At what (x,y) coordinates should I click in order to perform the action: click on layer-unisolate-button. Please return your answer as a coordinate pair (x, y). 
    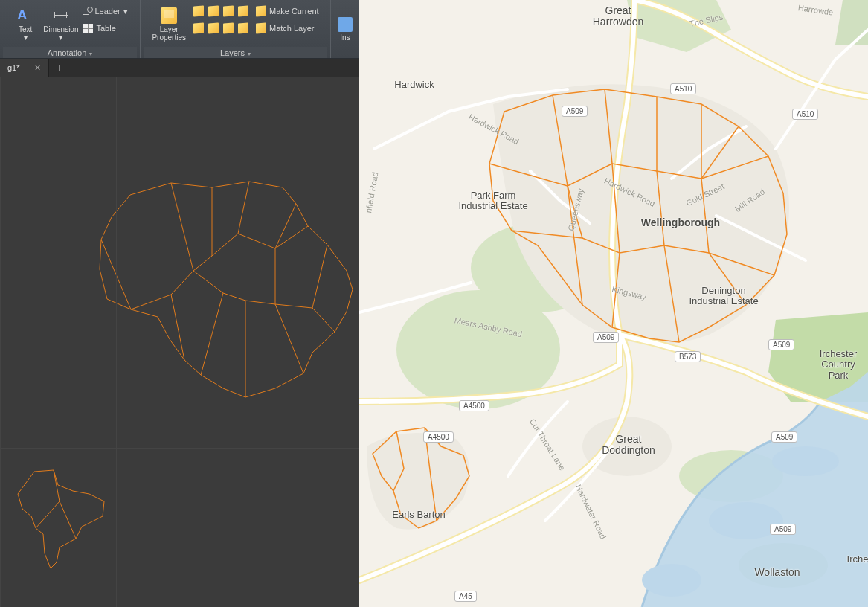
    Looking at the image, I should click on (213, 28).